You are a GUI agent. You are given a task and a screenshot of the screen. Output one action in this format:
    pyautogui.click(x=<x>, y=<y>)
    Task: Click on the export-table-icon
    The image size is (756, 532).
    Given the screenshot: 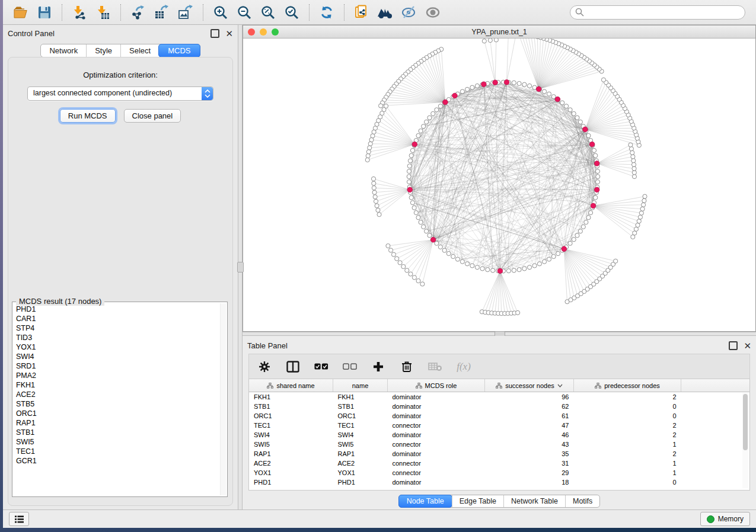 What is the action you would take?
    pyautogui.click(x=162, y=12)
    